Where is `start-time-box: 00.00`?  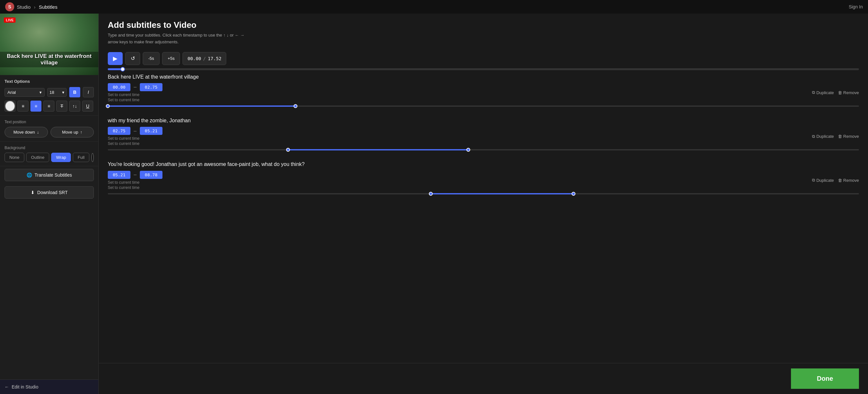 start-time-box: 00.00 is located at coordinates (119, 87).